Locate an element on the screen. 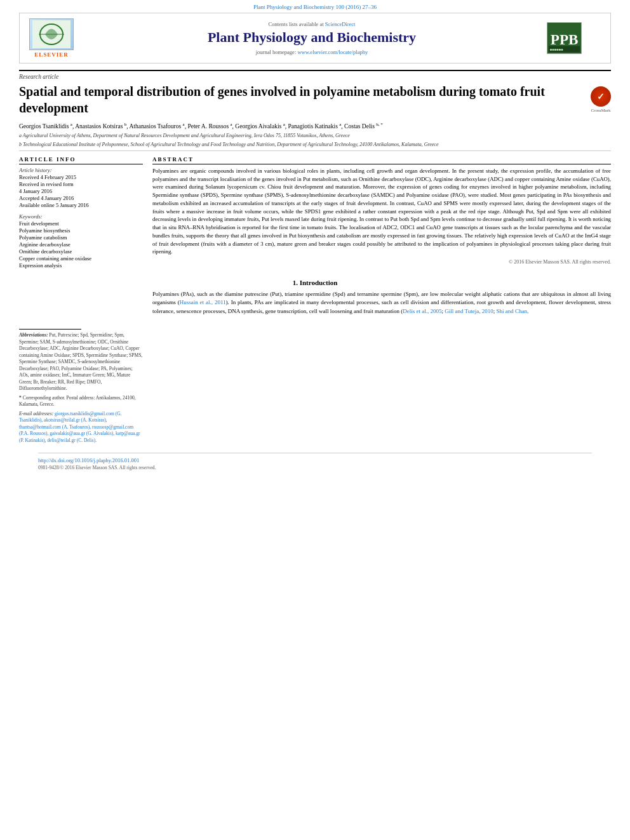  received-date: Received 4 February 2015 is located at coordinates (81, 177).